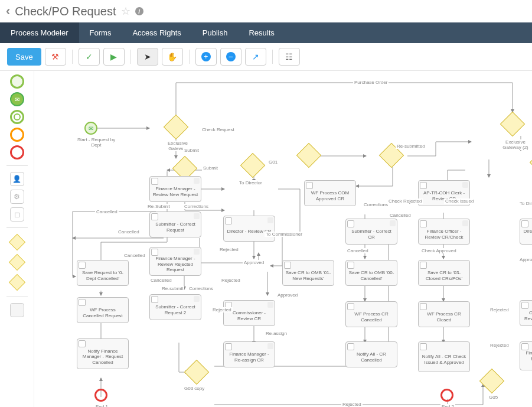 The width and height of the screenshot is (532, 407). Describe the element at coordinates (411, 146) in the screenshot. I see `edge-label: Re-submitted` at that location.